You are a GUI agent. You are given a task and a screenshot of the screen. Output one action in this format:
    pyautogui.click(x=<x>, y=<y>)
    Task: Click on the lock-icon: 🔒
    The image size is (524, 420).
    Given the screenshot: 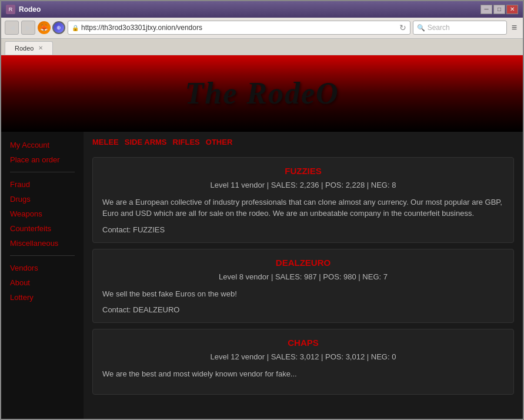 What is the action you would take?
    pyautogui.click(x=75, y=28)
    